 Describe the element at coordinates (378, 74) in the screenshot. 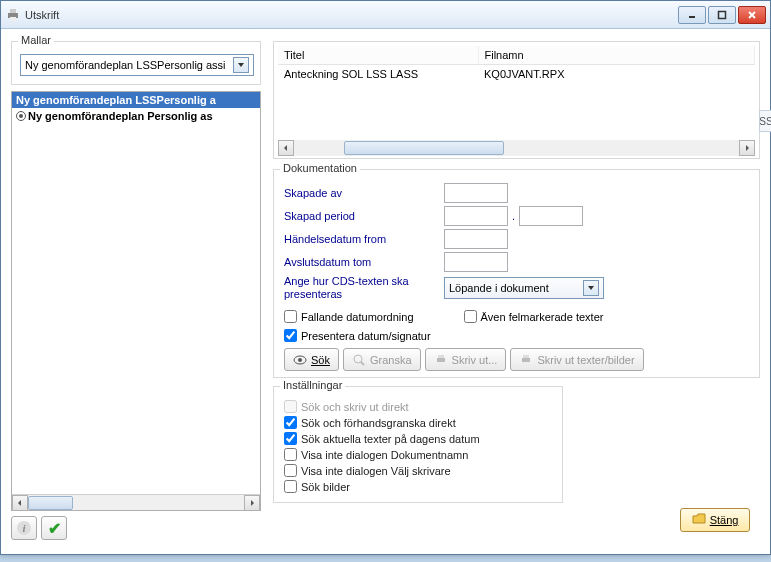

I see `cell-titel: Anteckning SOL LSS LASS` at that location.